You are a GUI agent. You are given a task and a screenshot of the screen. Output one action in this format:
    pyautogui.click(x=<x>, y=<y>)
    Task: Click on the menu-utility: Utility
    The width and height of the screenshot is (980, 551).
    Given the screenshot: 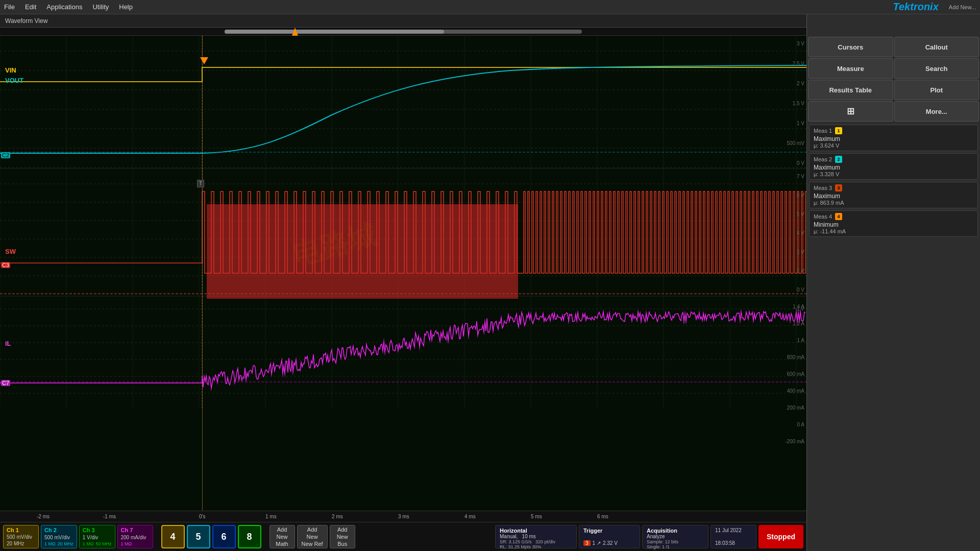 What is the action you would take?
    pyautogui.click(x=101, y=7)
    